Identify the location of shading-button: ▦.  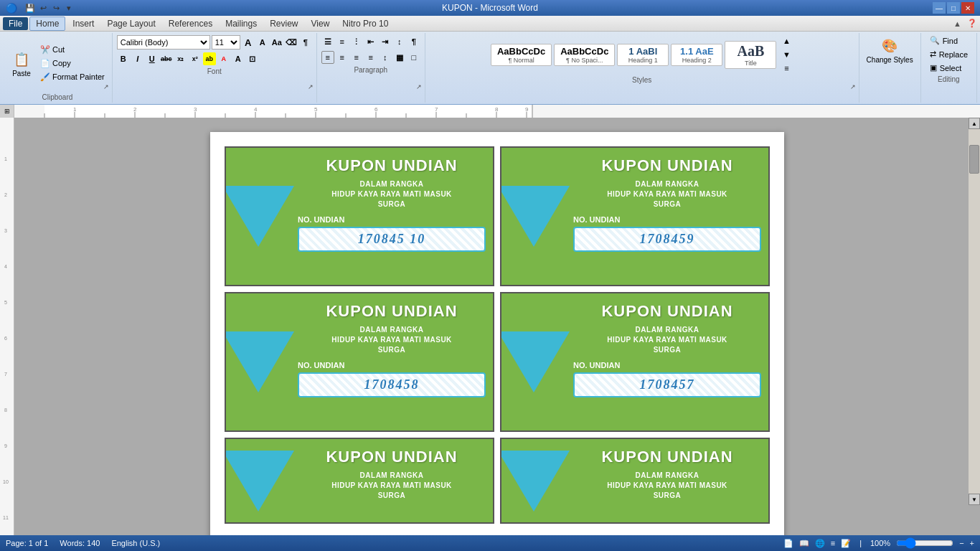
(400, 57).